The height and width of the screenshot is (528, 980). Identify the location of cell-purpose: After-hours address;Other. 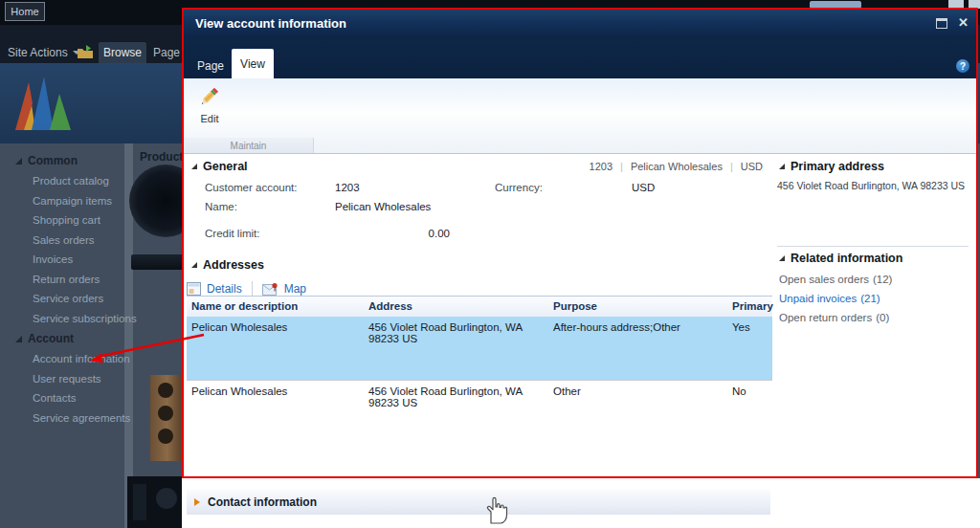
(616, 327).